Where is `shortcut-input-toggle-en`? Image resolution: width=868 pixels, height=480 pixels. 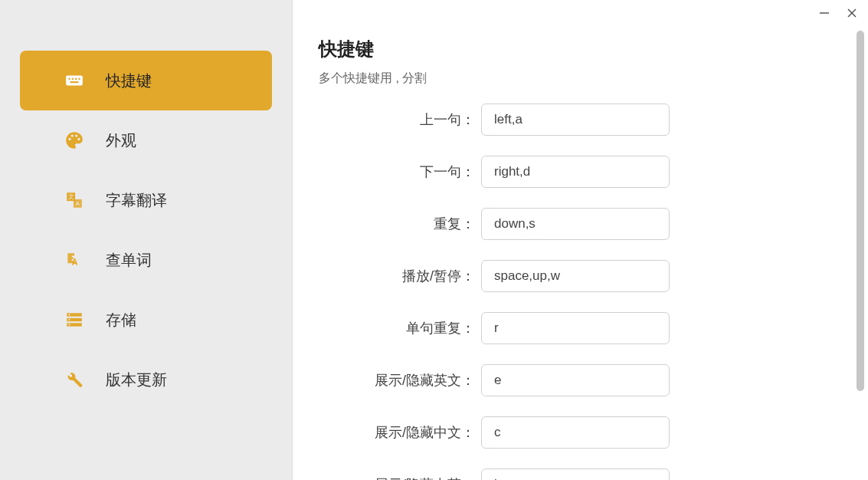 shortcut-input-toggle-en is located at coordinates (575, 380).